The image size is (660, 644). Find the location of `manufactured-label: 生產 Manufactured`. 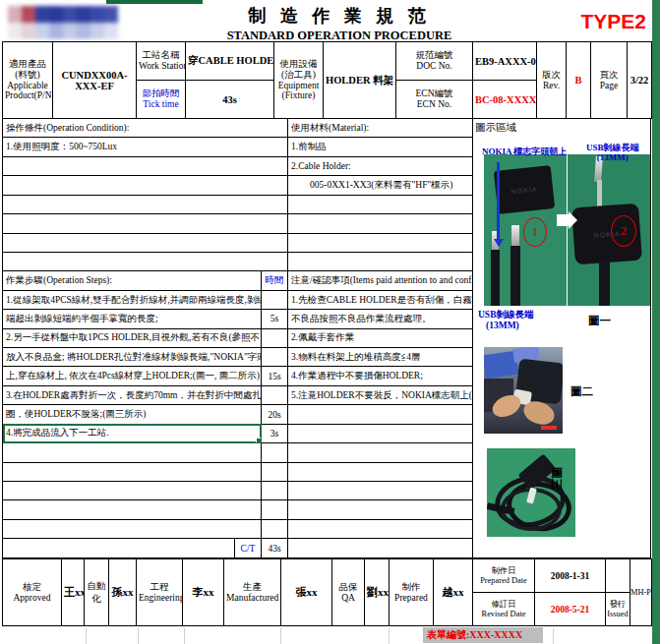

manufactured-label: 生產 Manufactured is located at coordinates (253, 593).